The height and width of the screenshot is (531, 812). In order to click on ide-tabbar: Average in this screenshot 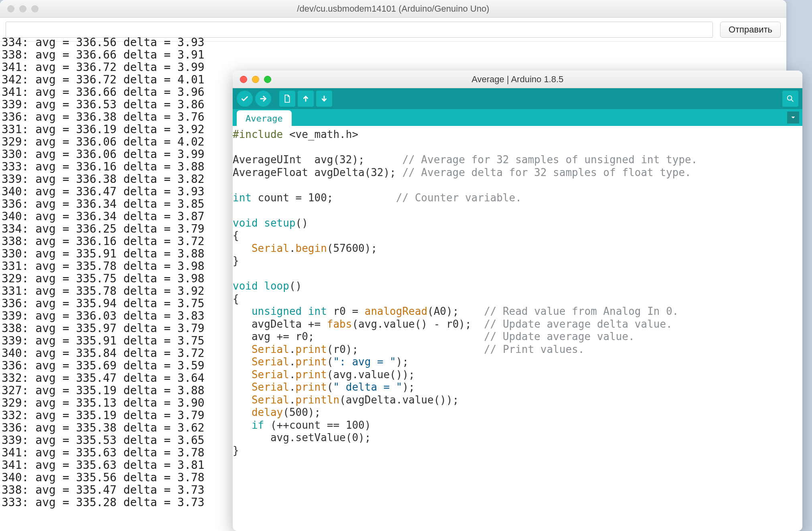, I will do `click(518, 118)`.